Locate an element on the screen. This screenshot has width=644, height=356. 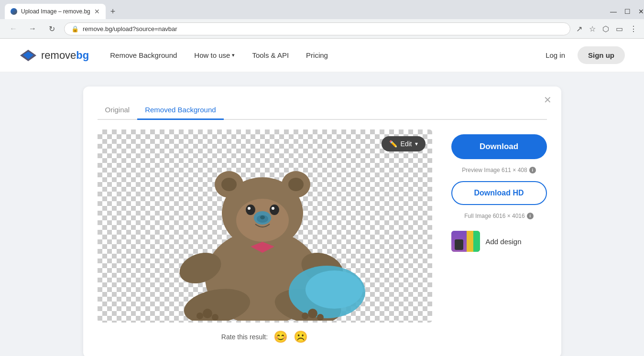
thumbs-up-emoji: 😊 is located at coordinates (281, 337).